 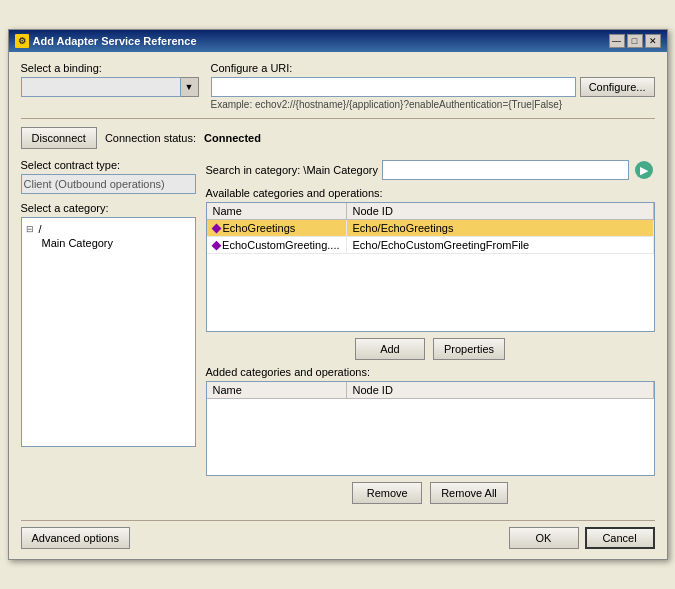 What do you see at coordinates (232, 138) in the screenshot?
I see `connection-status: Connected` at bounding box center [232, 138].